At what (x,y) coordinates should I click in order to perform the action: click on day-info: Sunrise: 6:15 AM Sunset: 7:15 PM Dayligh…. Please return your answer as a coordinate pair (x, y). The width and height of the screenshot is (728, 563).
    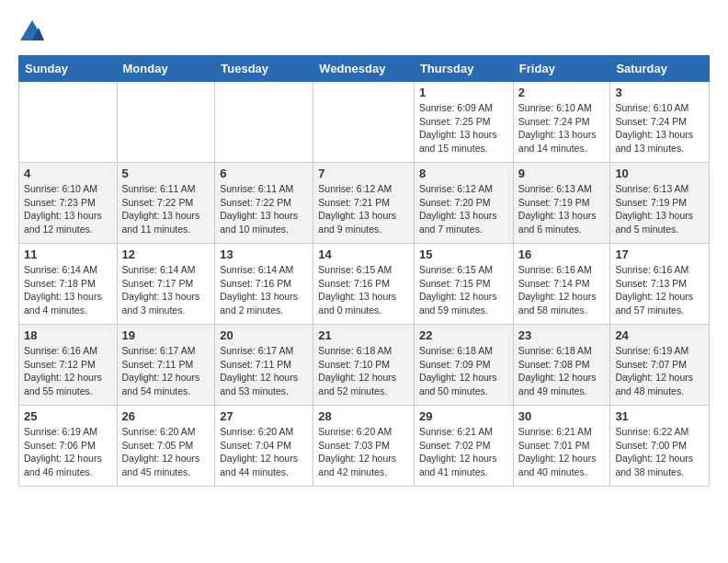
    Looking at the image, I should click on (463, 291).